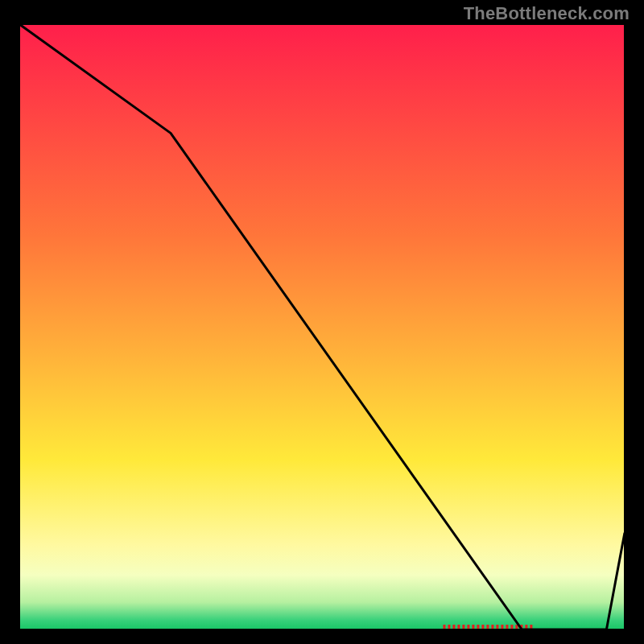 This screenshot has height=644, width=644. I want to click on attribution-label: TheBottleneck.com, so click(547, 14).